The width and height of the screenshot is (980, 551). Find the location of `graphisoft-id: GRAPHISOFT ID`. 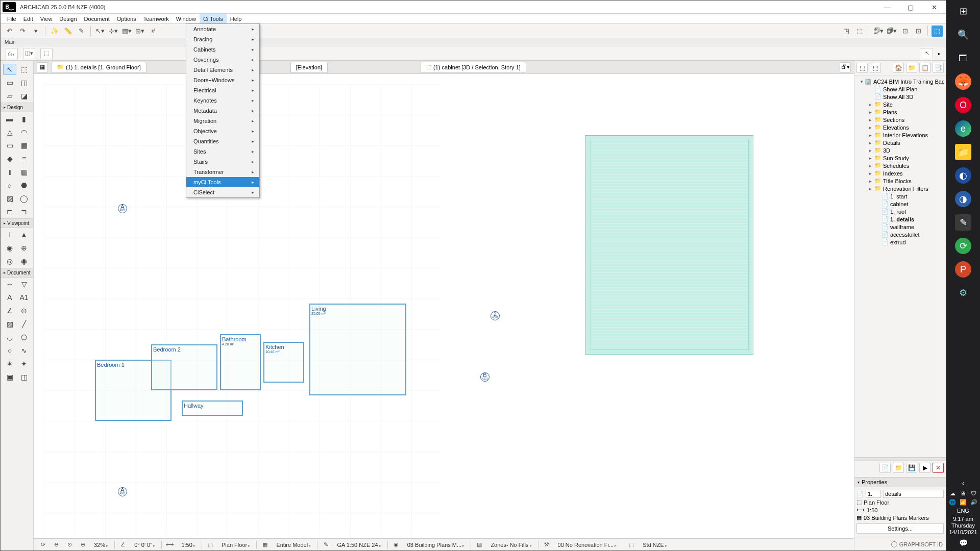

graphisoft-id: GRAPHISOFT ID is located at coordinates (900, 544).